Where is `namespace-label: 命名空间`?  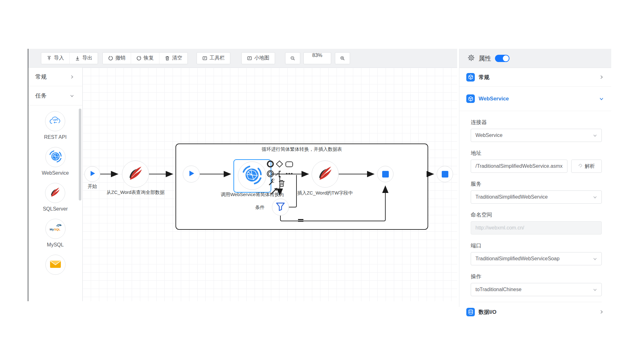
namespace-label: 命名空间 is located at coordinates (536, 215).